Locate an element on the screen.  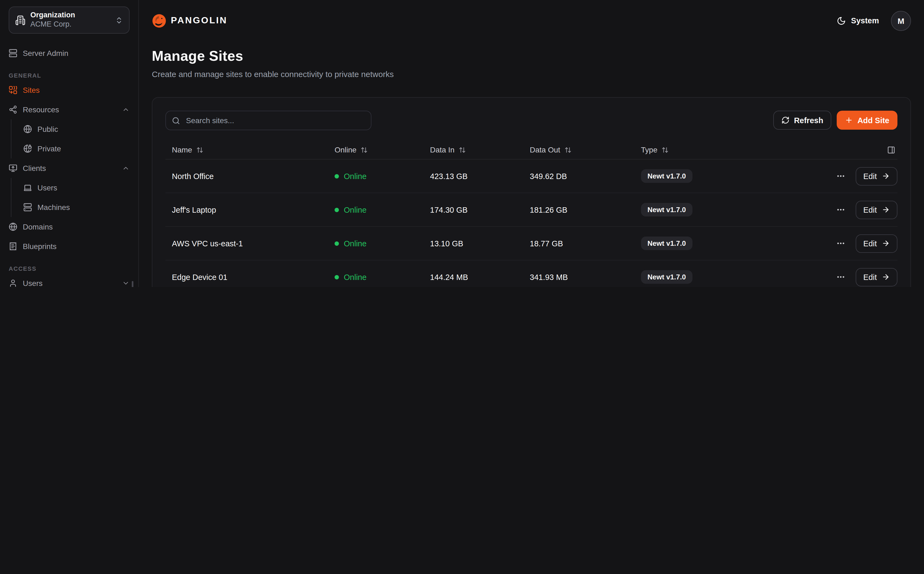
theme-toggle: System is located at coordinates (858, 20).